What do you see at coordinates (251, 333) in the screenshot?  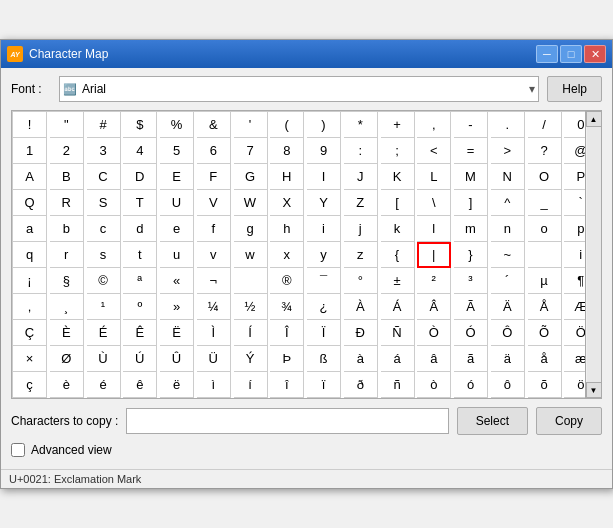 I see `char-cell: Í` at bounding box center [251, 333].